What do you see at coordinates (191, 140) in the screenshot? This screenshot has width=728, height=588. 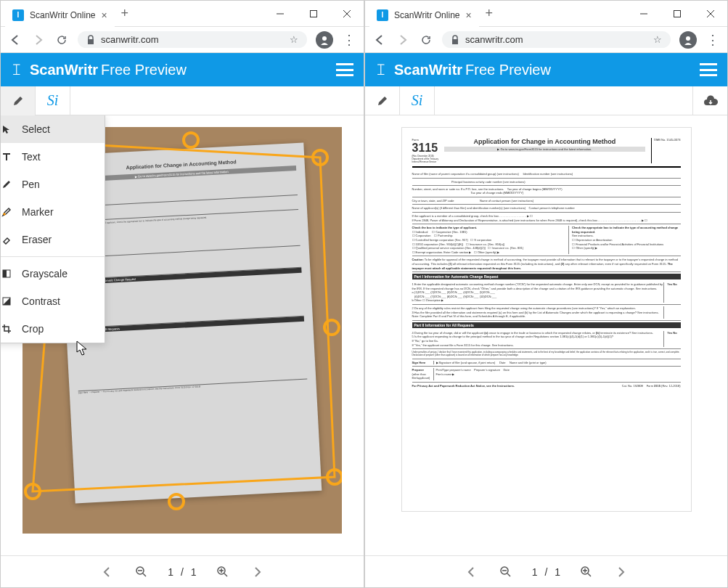 I see `crop-handle-tm` at bounding box center [191, 140].